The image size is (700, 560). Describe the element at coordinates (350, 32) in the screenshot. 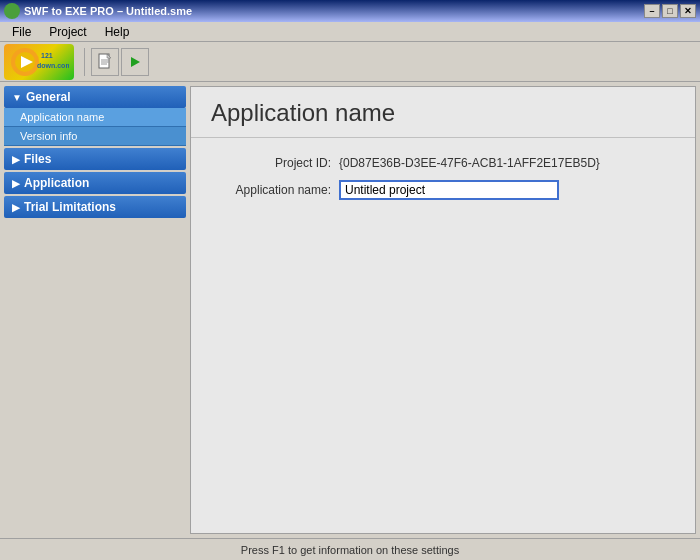

I see `menu-bar: File Project Help` at that location.